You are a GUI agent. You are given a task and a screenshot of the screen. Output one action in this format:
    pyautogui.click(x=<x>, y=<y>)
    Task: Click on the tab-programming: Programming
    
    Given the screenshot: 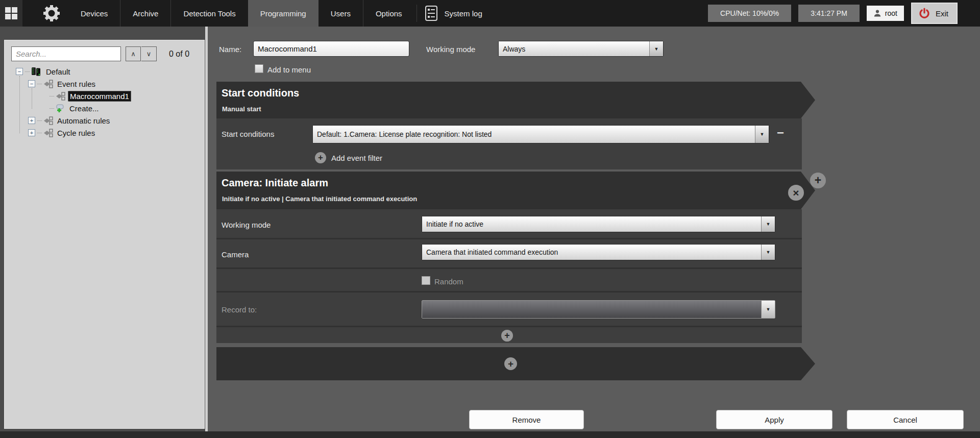 What is the action you would take?
    pyautogui.click(x=283, y=13)
    